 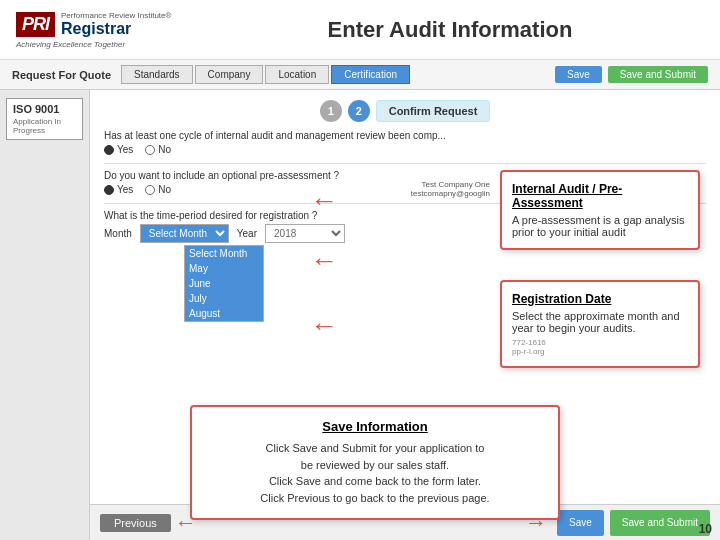 I want to click on sidebar-iso-label: ISO 9001, so click(x=44, y=109).